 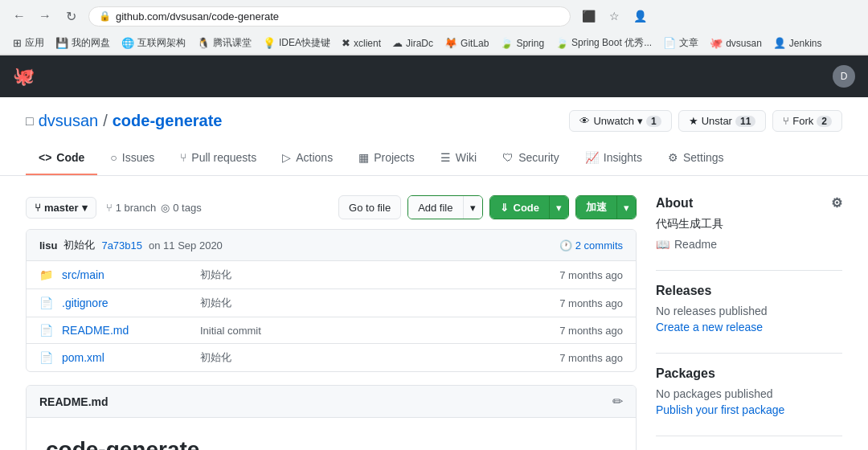 What do you see at coordinates (183, 158) in the screenshot?
I see `pr-icon: ⑂` at bounding box center [183, 158].